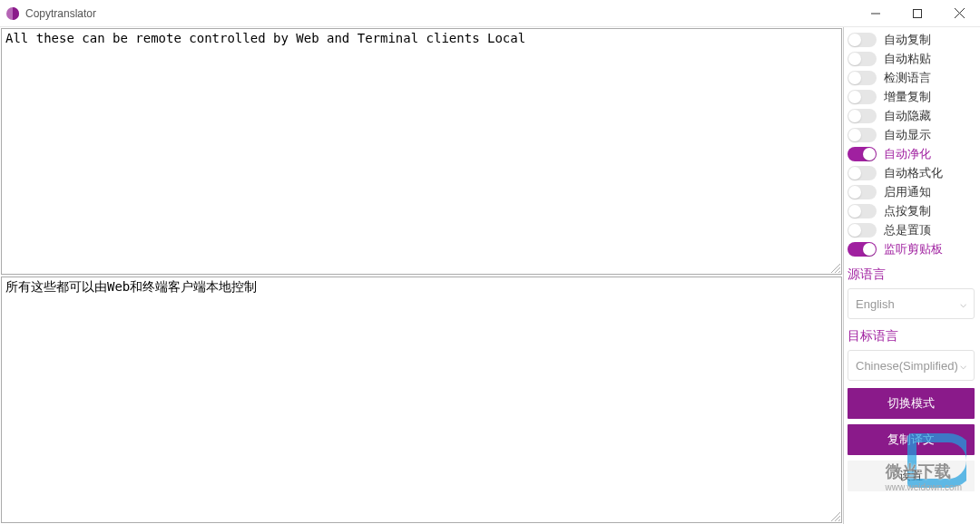 This screenshot has height=524, width=980. Describe the element at coordinates (911, 145) in the screenshot. I see `toggle-list: 自动复制自动粘贴检测语言增量复制自动隐藏自动显示自动净化自动格式化启用通知点按复…` at that location.